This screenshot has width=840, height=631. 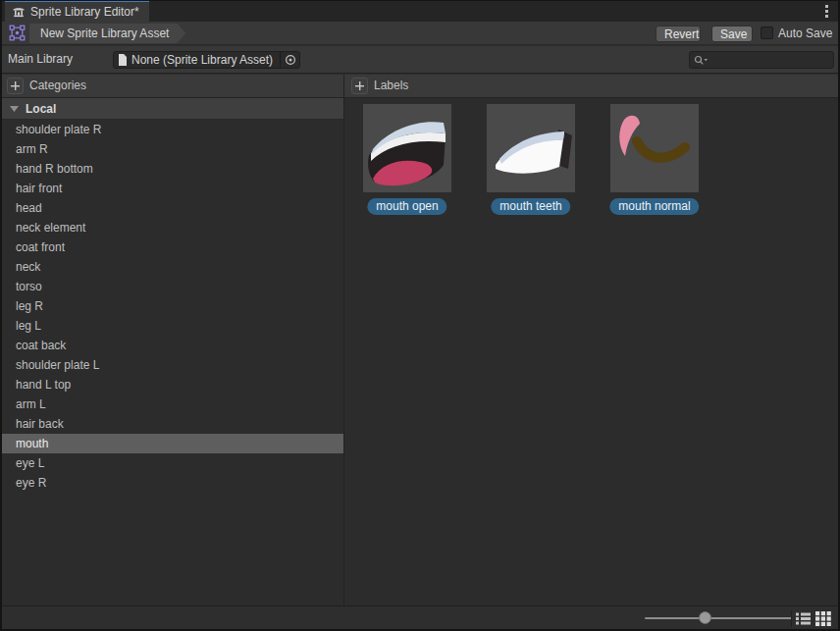 What do you see at coordinates (803, 618) in the screenshot?
I see `list-view-button` at bounding box center [803, 618].